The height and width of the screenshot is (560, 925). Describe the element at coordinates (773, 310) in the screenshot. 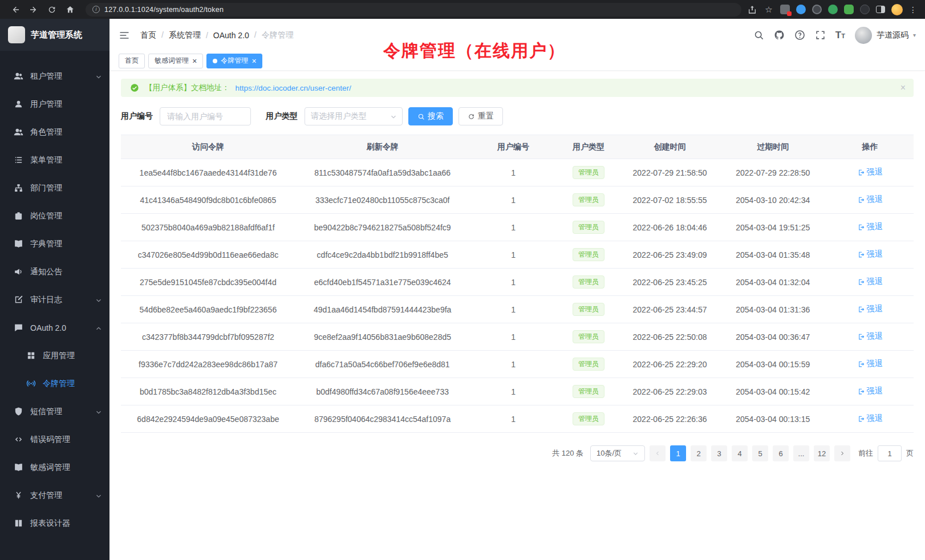

I see `expire-time-cell: 2054-03-04 01:31:36` at that location.